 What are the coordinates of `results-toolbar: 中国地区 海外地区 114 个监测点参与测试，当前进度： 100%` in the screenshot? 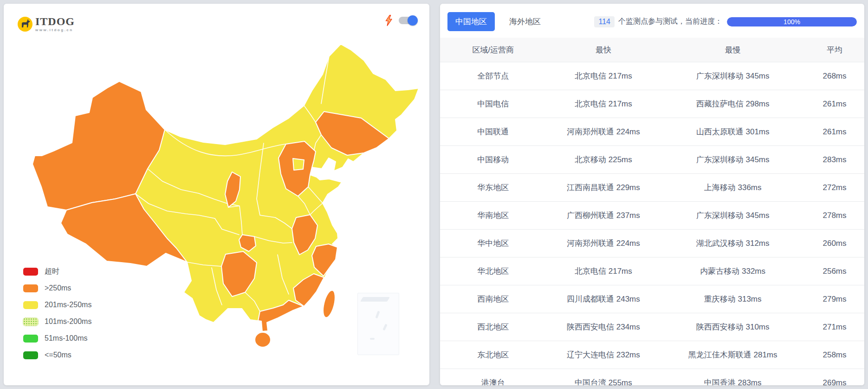 It's located at (652, 20).